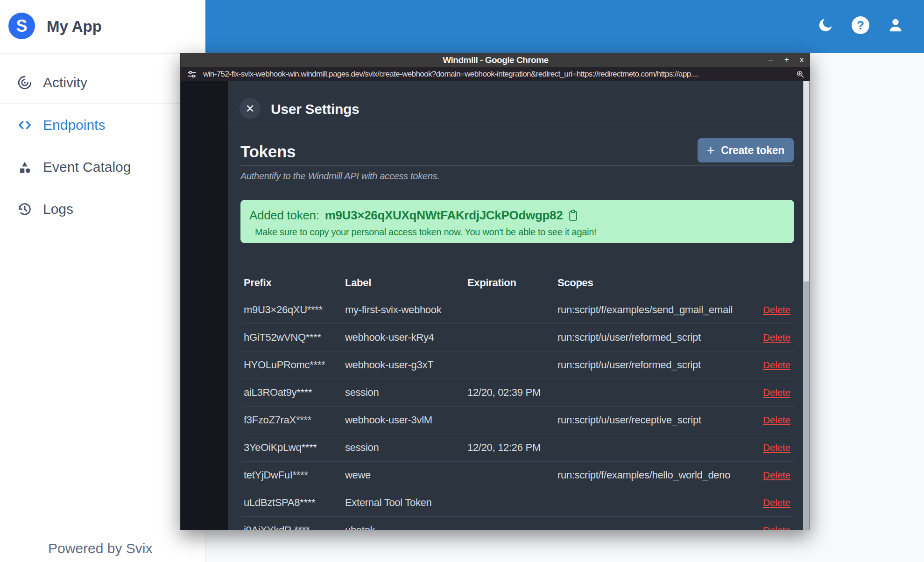 The width and height of the screenshot is (924, 562). Describe the element at coordinates (25, 125) in the screenshot. I see `endpoints-icon` at that location.